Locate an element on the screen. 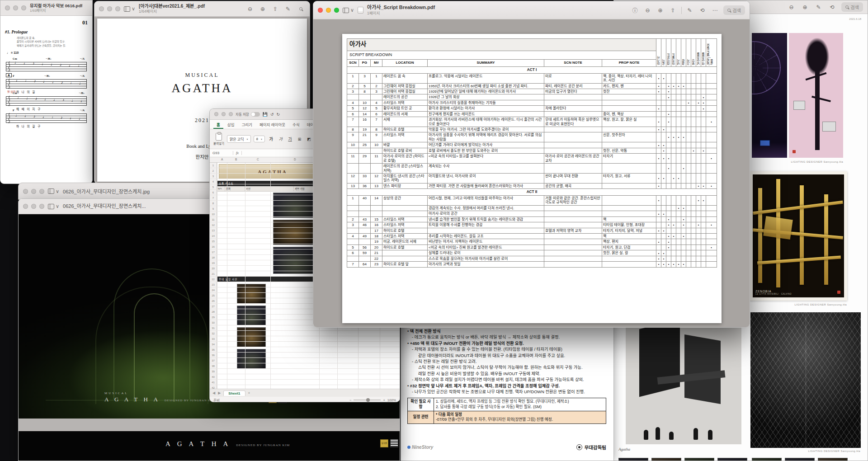 This screenshot has height=461, width=868. cell: 16 is located at coordinates (377, 225).